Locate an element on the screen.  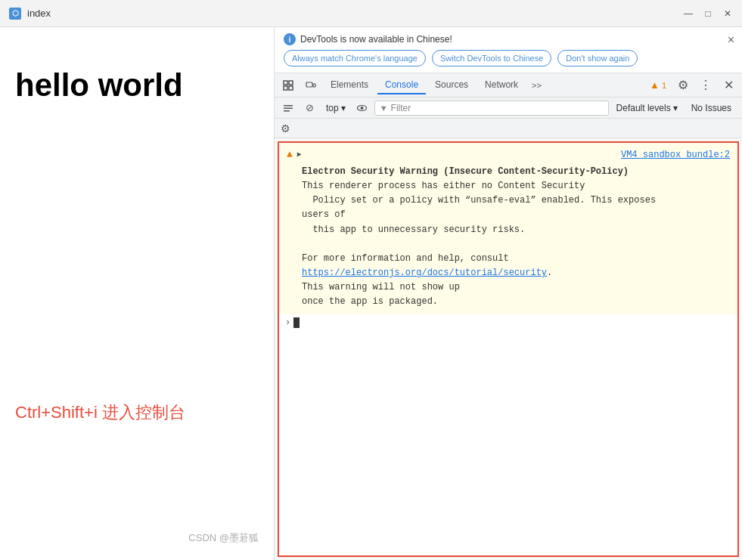
filter-placeholder-text: Filter is located at coordinates (401, 108).